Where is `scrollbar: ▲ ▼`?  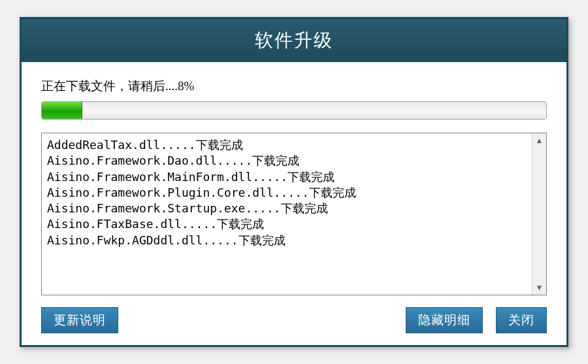 scrollbar: ▲ ▼ is located at coordinates (539, 214).